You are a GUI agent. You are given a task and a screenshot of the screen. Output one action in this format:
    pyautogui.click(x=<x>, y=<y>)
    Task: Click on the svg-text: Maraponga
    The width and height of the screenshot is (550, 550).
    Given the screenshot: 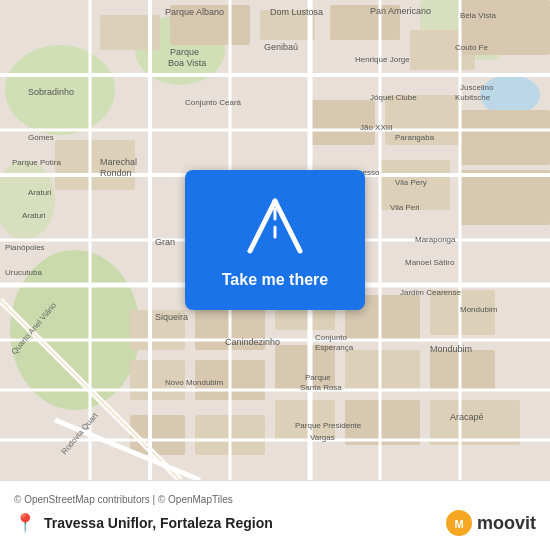 What is the action you would take?
    pyautogui.click(x=436, y=240)
    